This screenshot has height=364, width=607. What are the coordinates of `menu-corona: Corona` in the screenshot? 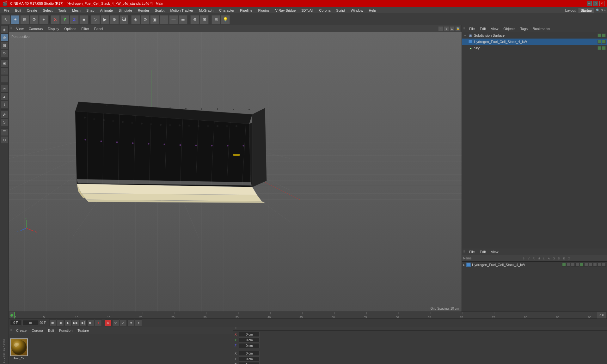 It's located at (325, 10).